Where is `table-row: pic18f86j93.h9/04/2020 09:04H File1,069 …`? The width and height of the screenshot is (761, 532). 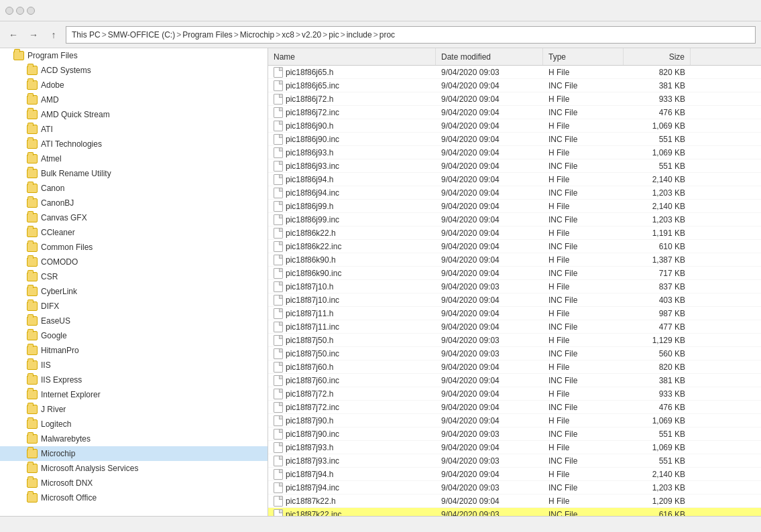
table-row: pic18f86j93.h9/04/2020 09:04H File1,069 … is located at coordinates (515, 153).